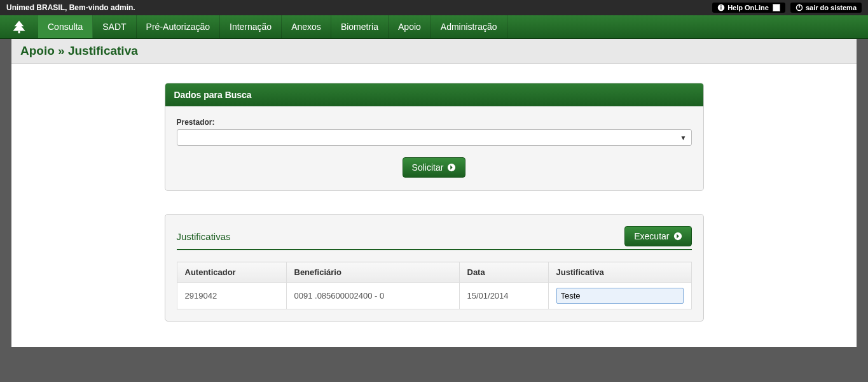 The width and height of the screenshot is (868, 382). Describe the element at coordinates (776, 8) in the screenshot. I see `help-online-checkbox` at that location.